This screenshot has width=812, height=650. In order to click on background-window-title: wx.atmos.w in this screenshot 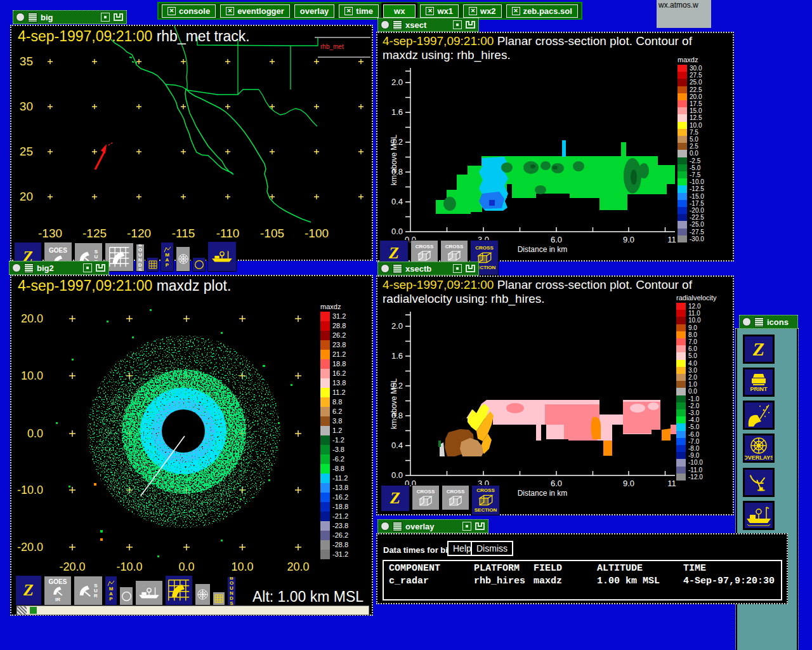, I will do `click(684, 14)`.